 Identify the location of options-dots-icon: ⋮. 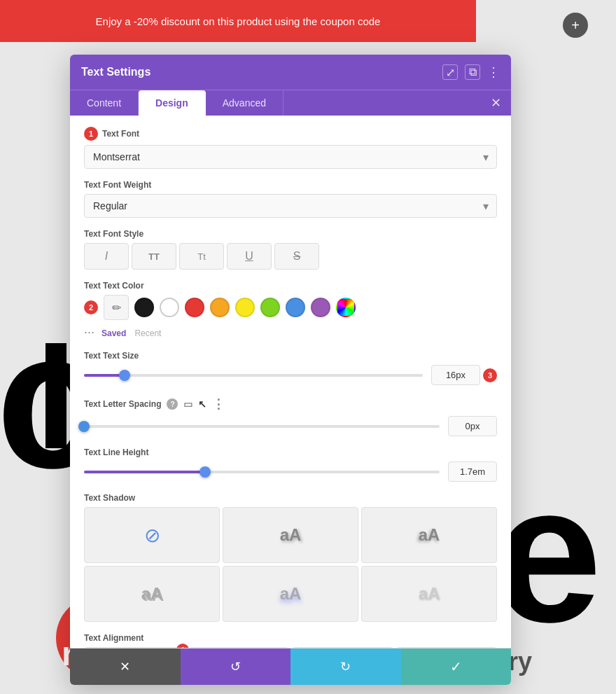
(218, 404).